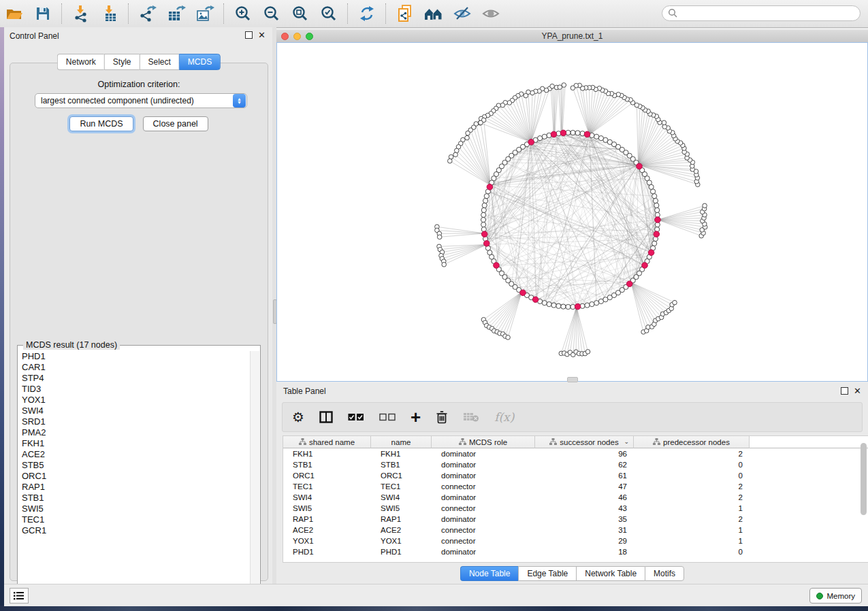 This screenshot has height=611, width=868. Describe the element at coordinates (122, 62) in the screenshot. I see `tab-style: Style` at that location.